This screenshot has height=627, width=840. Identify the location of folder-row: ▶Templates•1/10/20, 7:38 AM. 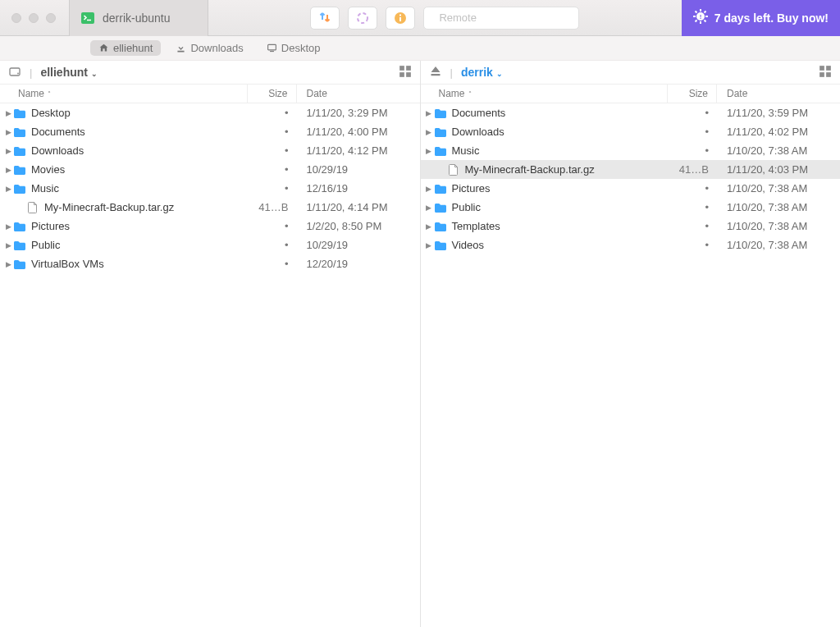
(631, 227).